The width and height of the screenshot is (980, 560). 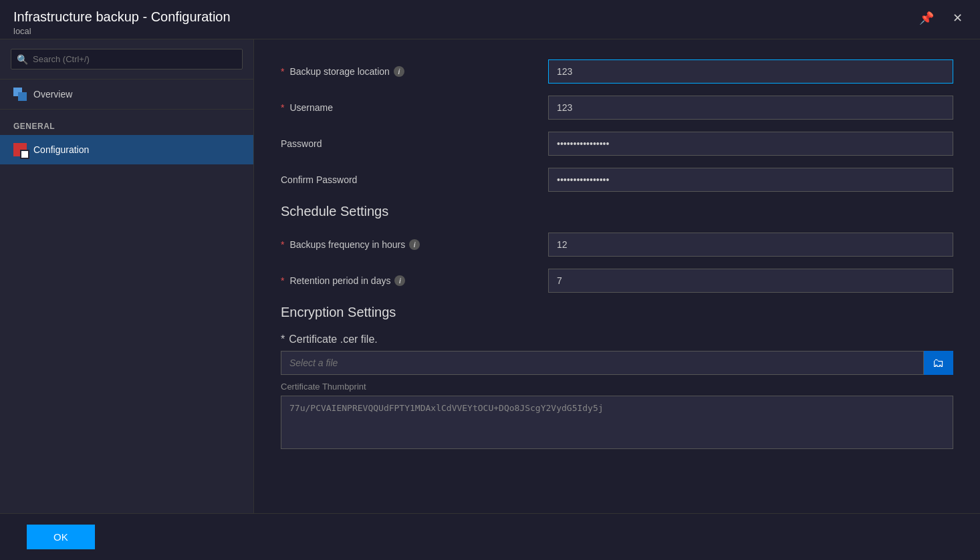 I want to click on encryption-settings-heading: Encryption Settings, so click(x=617, y=313).